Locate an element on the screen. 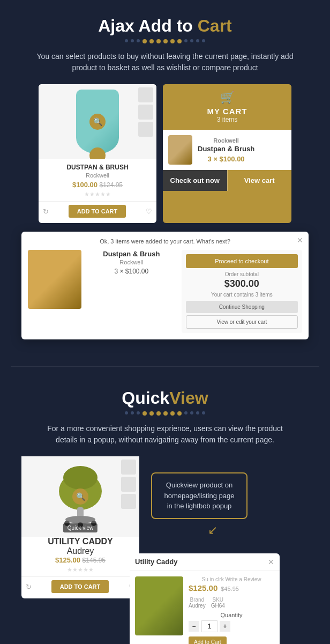 The height and width of the screenshot is (644, 330). cart-item-name: Dustpan & Brush is located at coordinates (226, 149).